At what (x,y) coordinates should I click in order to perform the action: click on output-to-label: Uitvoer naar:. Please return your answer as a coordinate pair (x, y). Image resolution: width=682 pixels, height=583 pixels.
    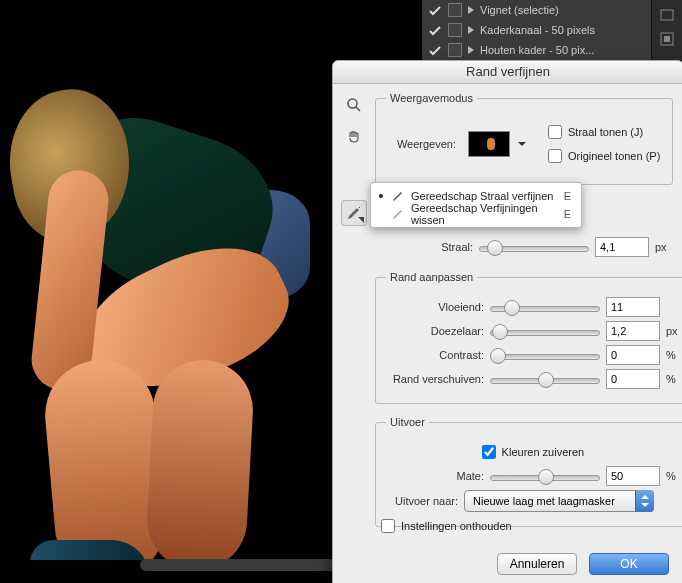
    Looking at the image, I should click on (425, 501).